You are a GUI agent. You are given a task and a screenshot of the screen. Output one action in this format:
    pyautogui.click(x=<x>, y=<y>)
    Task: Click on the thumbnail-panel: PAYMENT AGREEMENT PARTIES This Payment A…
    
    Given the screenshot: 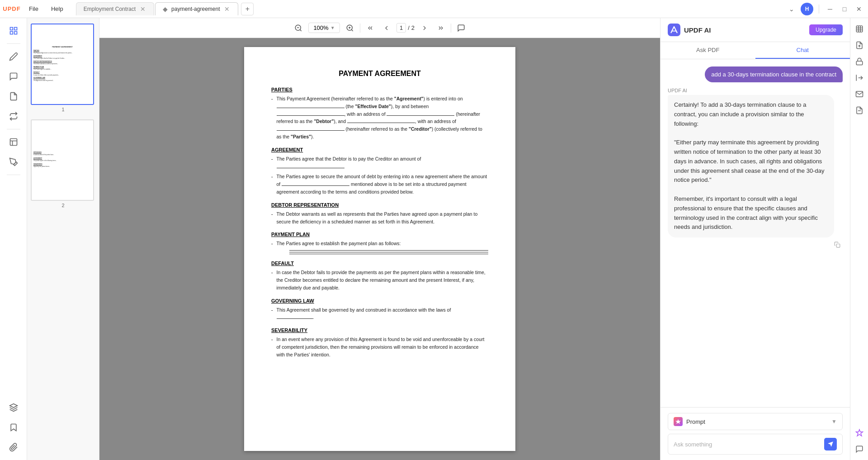 What is the action you would take?
    pyautogui.click(x=63, y=239)
    